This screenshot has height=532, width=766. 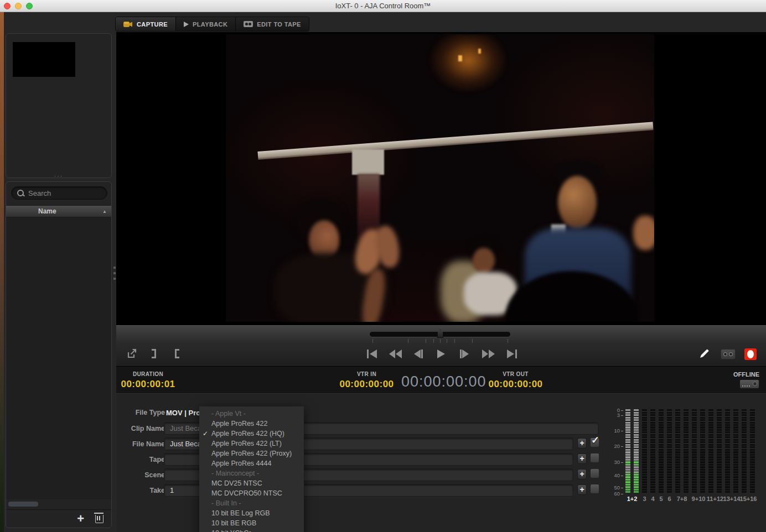 I want to click on add-clip-button: +, so click(x=81, y=519).